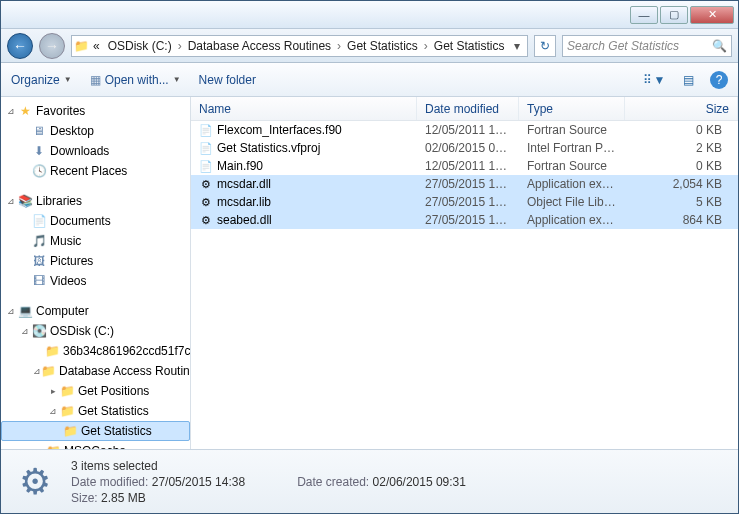  What do you see at coordinates (468, 202) in the screenshot?
I see `file-date: 27/05/2015 14:39` at bounding box center [468, 202].